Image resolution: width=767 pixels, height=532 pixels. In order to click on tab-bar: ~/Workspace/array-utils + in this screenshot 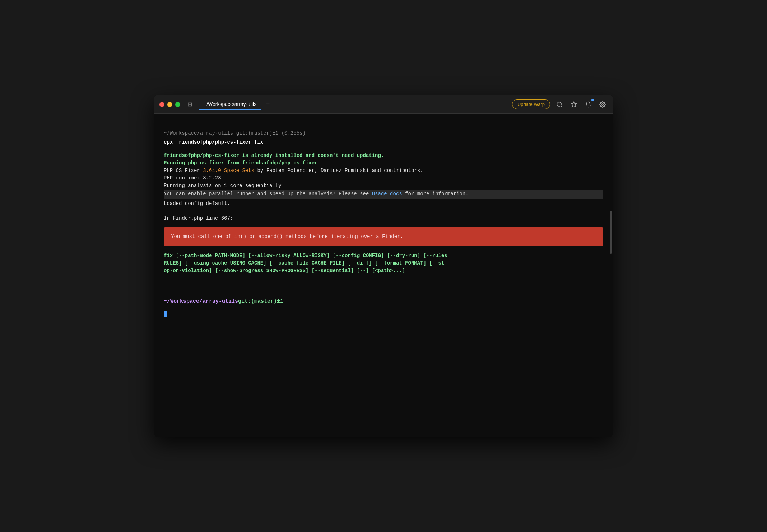, I will do `click(353, 104)`.